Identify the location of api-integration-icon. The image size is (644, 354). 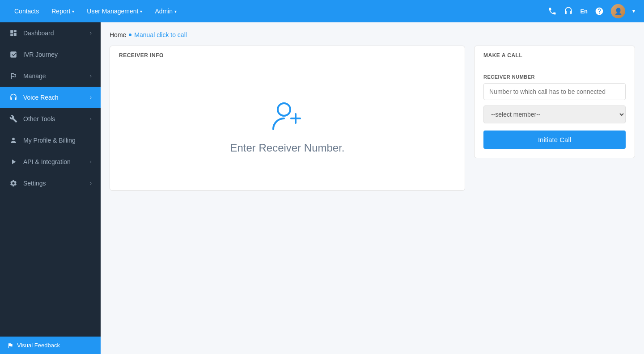
(13, 162).